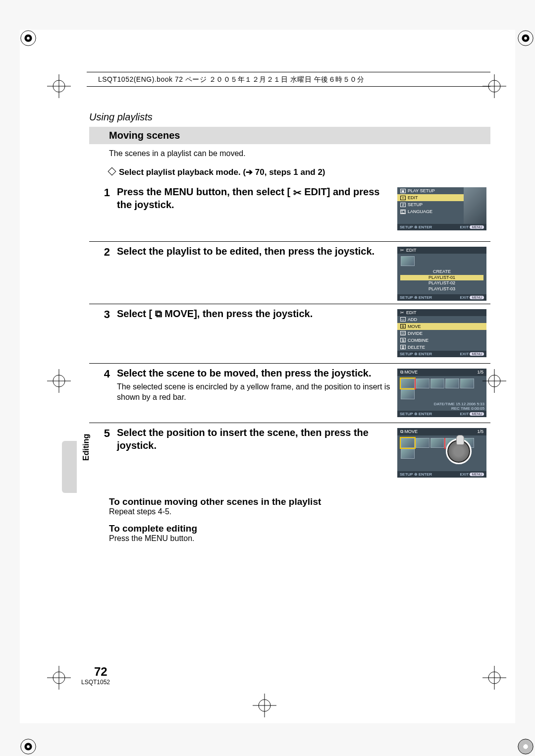  I want to click on step-screenshot: ✂EDIT ▭ADD ⧉MOVE ▯▯DIVIDE ⧎COMBINE 🗑DELE…, so click(444, 334).